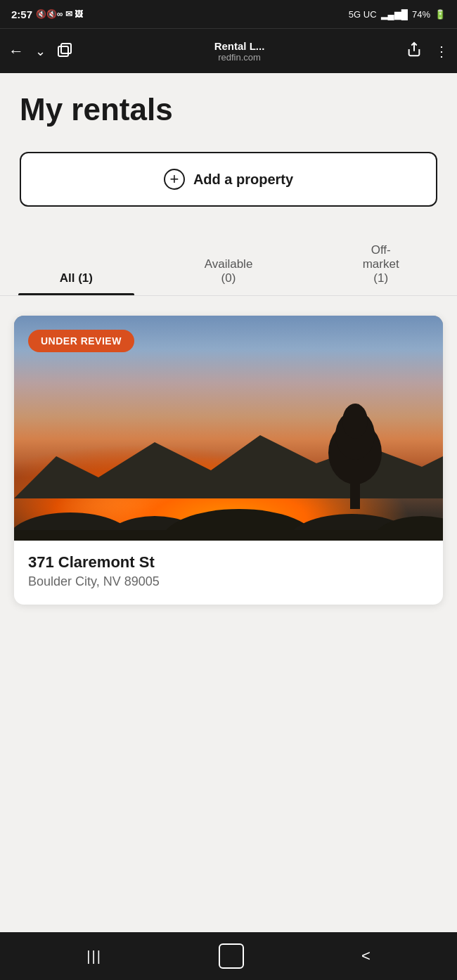 The width and height of the screenshot is (457, 980). Describe the element at coordinates (239, 51) in the screenshot. I see `url-area: Rental L... redfin.com` at that location.